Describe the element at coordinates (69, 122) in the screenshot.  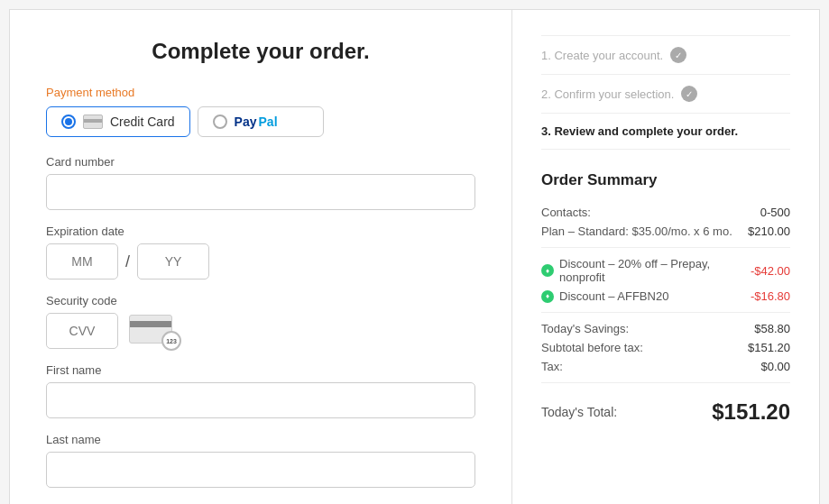
I see `credit-card-radio` at that location.